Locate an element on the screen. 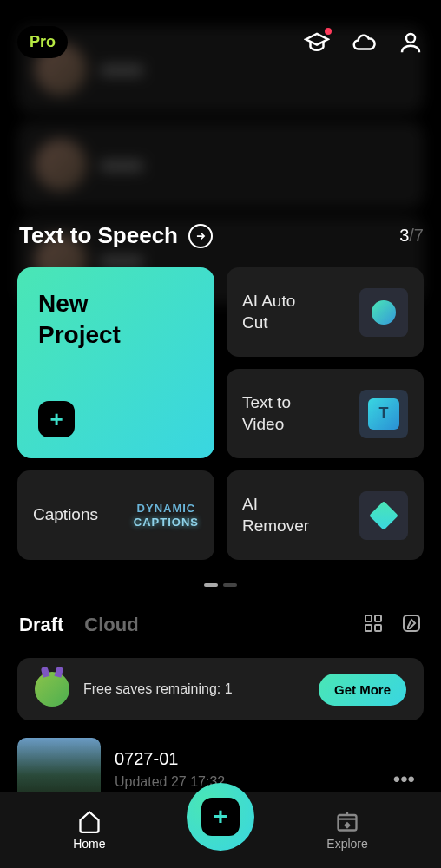  edit-icon is located at coordinates (411, 625).